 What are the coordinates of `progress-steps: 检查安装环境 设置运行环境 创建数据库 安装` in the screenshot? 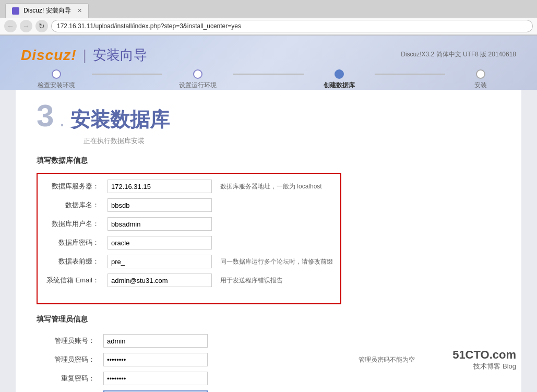 It's located at (268, 79).